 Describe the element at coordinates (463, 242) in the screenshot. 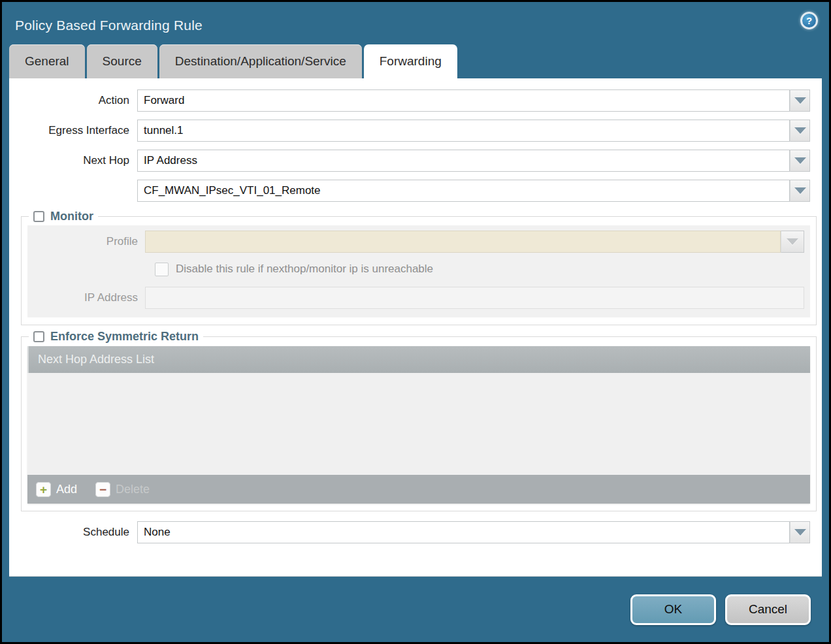

I see `profile-value-field` at that location.